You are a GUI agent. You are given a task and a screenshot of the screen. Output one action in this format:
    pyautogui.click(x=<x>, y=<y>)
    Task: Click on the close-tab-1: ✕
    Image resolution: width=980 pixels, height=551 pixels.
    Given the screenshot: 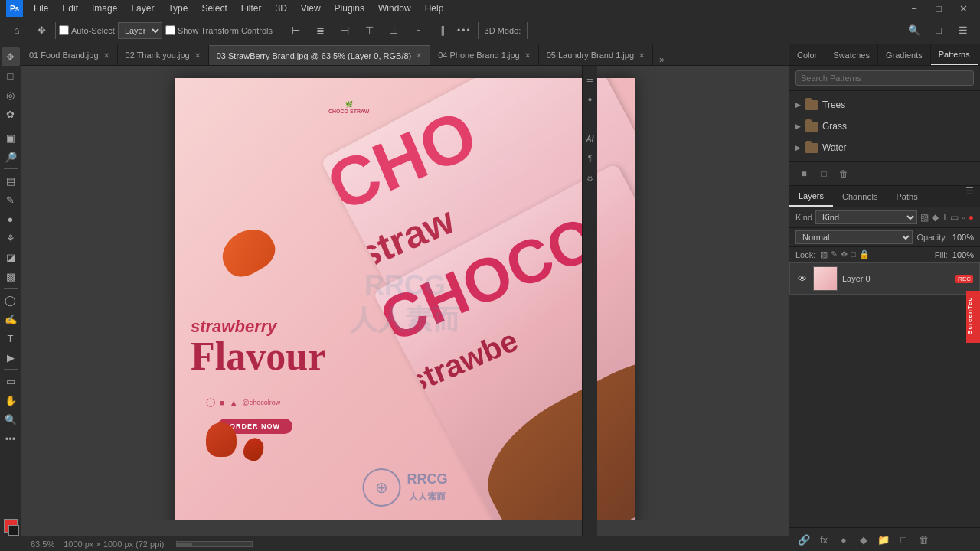 What is the action you would take?
    pyautogui.click(x=198, y=55)
    